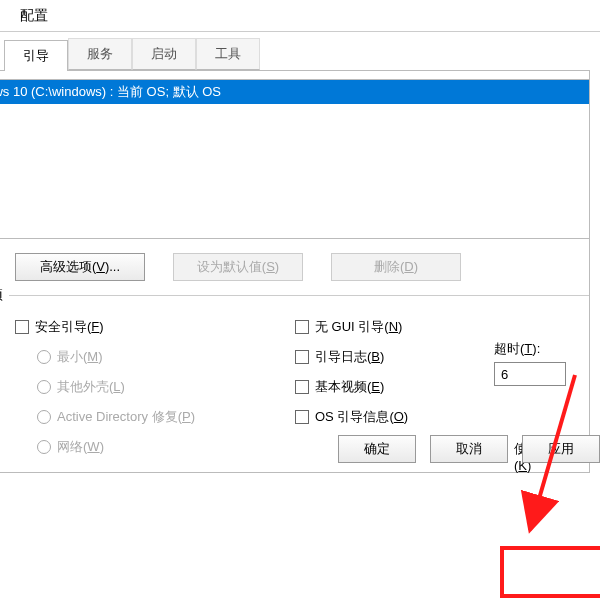  Describe the element at coordinates (80, 447) in the screenshot. I see `radio-network-label: 网络(W)` at that location.